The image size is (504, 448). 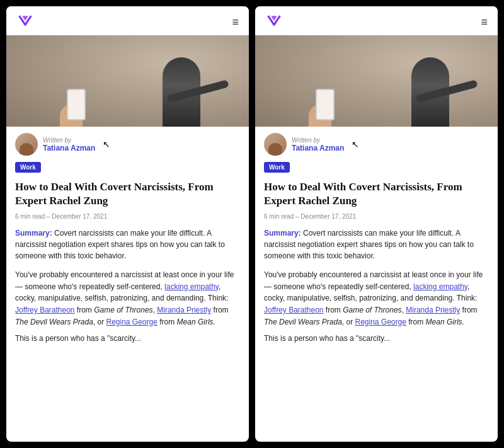 What do you see at coordinates (277, 168) in the screenshot?
I see `tag-work-right: Work` at bounding box center [277, 168].